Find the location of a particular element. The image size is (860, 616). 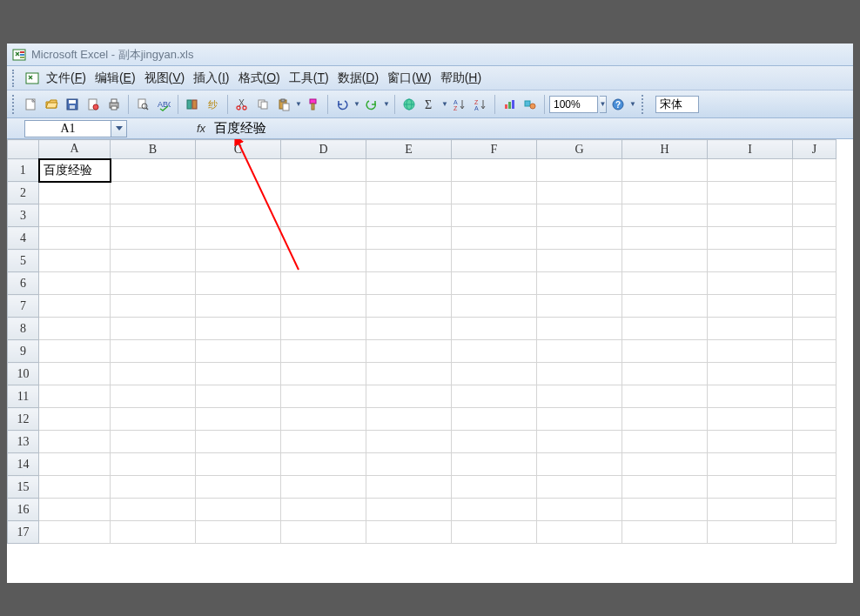

row-header-16: 16 is located at coordinates (24, 510).